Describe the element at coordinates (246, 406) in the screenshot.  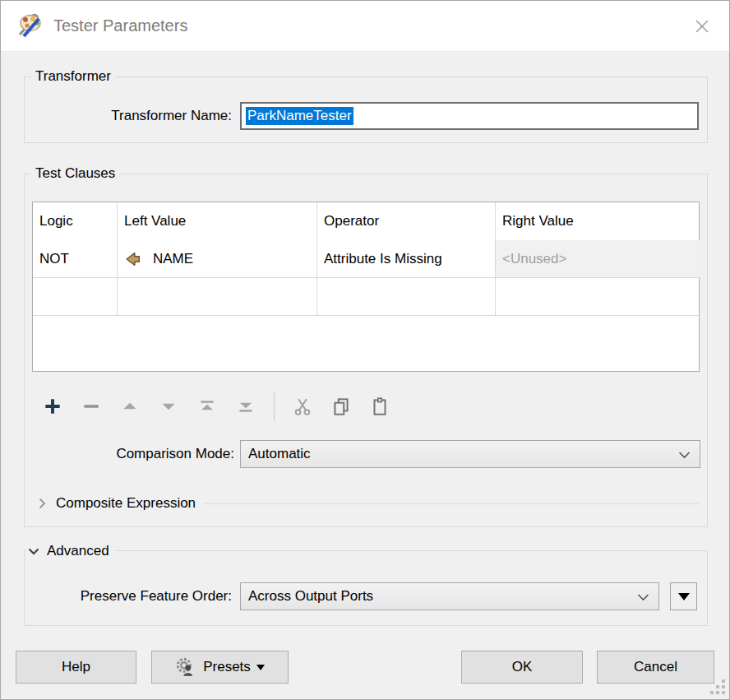
I see `move-to-bottom-button` at that location.